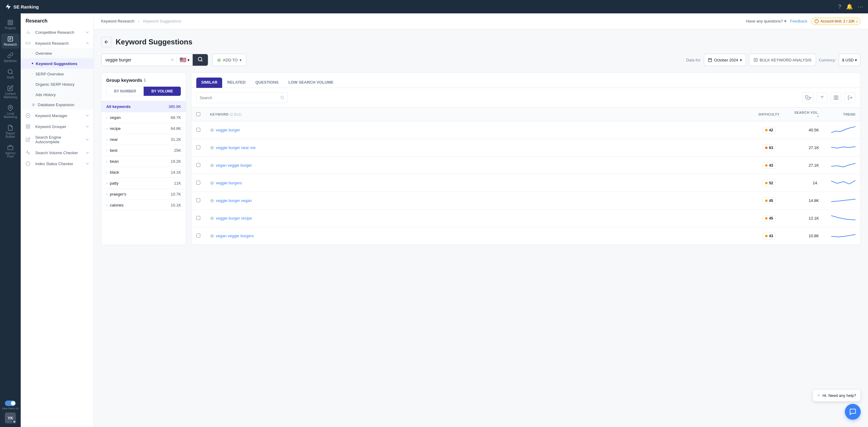  I want to click on search-submit-button, so click(200, 60).